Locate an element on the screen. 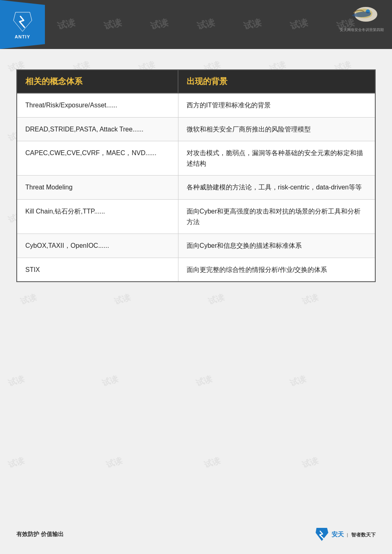 The image size is (392, 554). table-cell-right-0: 西方的IT管理和标准化的背景 is located at coordinates (277, 105).